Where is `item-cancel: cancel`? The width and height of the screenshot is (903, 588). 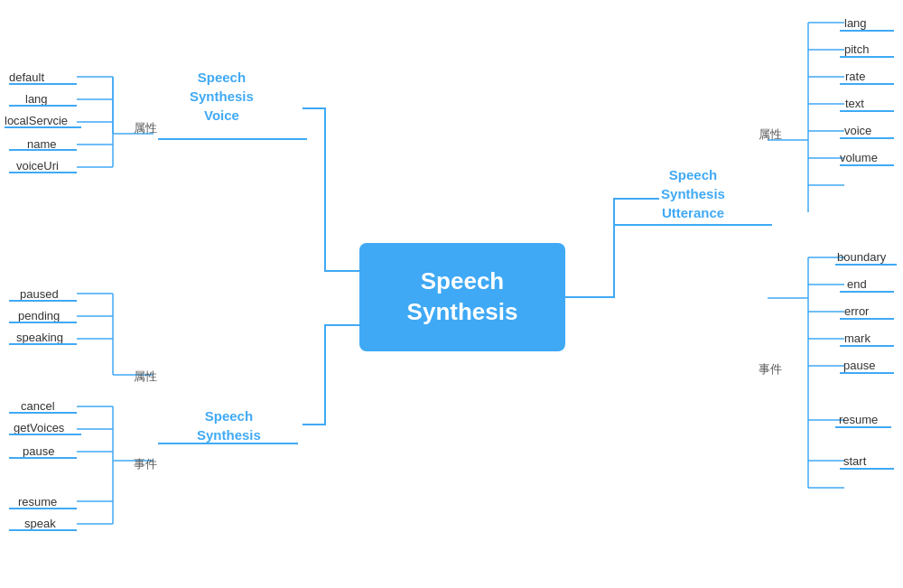
item-cancel: cancel is located at coordinates (38, 406).